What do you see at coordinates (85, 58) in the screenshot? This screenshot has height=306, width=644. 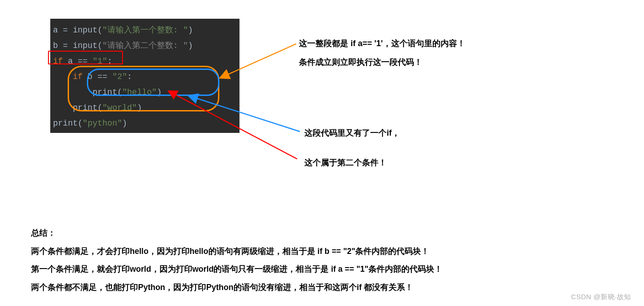 I see `red-highlight-box` at bounding box center [85, 58].